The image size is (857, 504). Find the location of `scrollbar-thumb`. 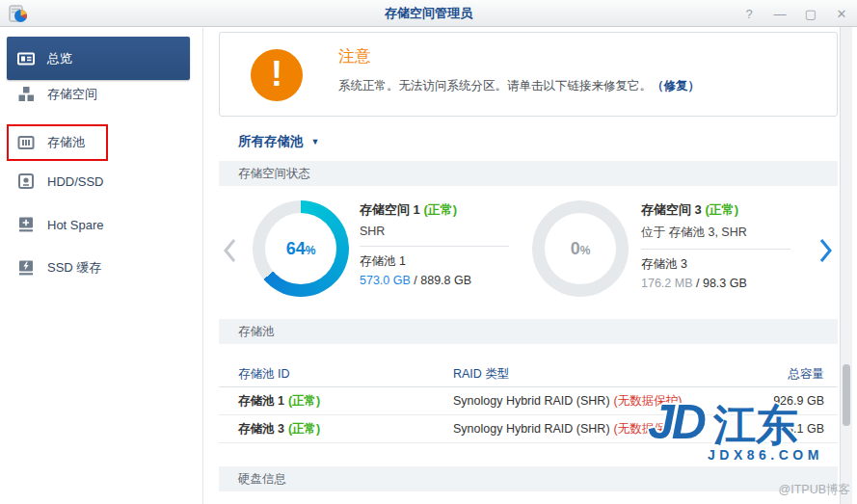

scrollbar-thumb is located at coordinates (846, 395).